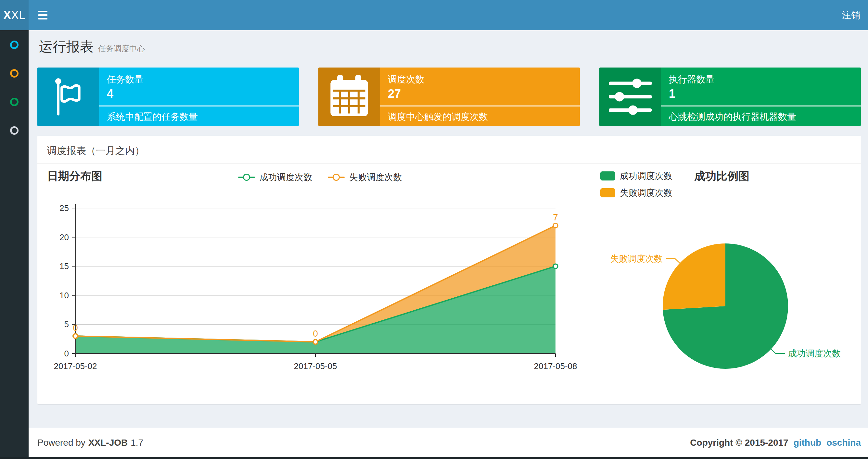 The image size is (868, 459). What do you see at coordinates (730, 97) in the screenshot?
I see `info-box-executors: 执行器数量 1 心跳检测成功的执行器机器数量` at bounding box center [730, 97].